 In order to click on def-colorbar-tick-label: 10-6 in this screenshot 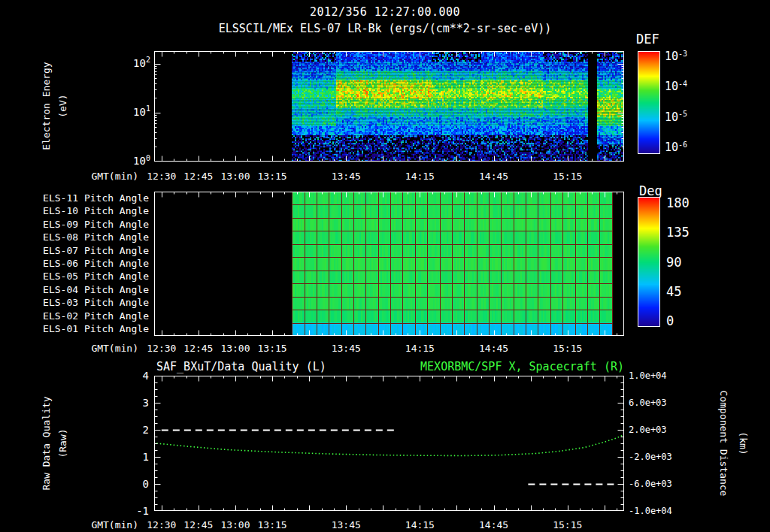, I will do `click(691, 148)`.